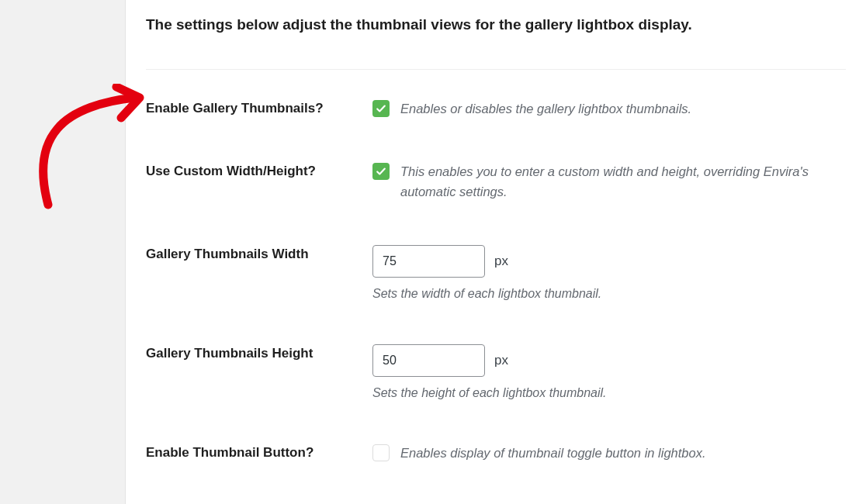  Describe the element at coordinates (496, 109) in the screenshot. I see `row-enable-gallery-thumbnails: Enable Gallery Thumbnails? Enables or di…` at that location.